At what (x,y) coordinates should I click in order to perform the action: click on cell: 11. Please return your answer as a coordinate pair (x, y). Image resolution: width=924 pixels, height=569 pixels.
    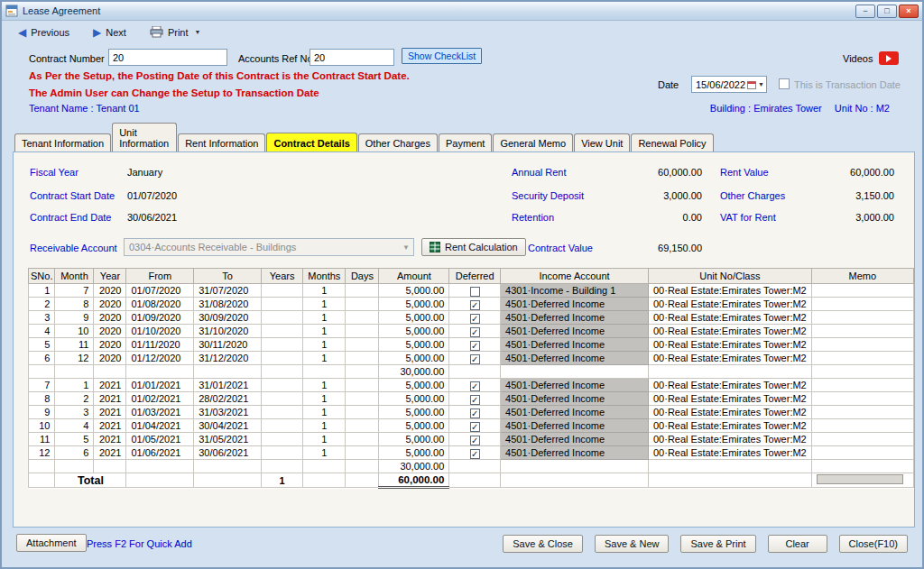
    Looking at the image, I should click on (42, 440).